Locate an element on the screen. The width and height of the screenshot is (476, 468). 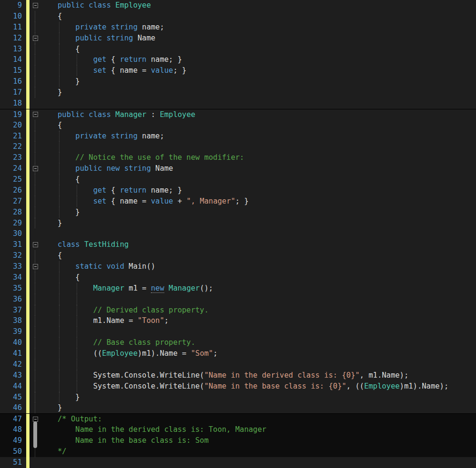
line-number: 11 is located at coordinates (11, 28).